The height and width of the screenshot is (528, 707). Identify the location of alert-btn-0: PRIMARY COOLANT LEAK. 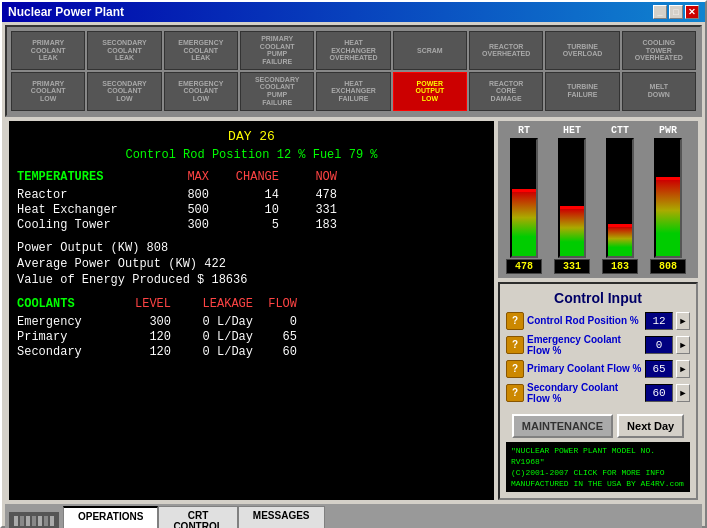
(48, 50).